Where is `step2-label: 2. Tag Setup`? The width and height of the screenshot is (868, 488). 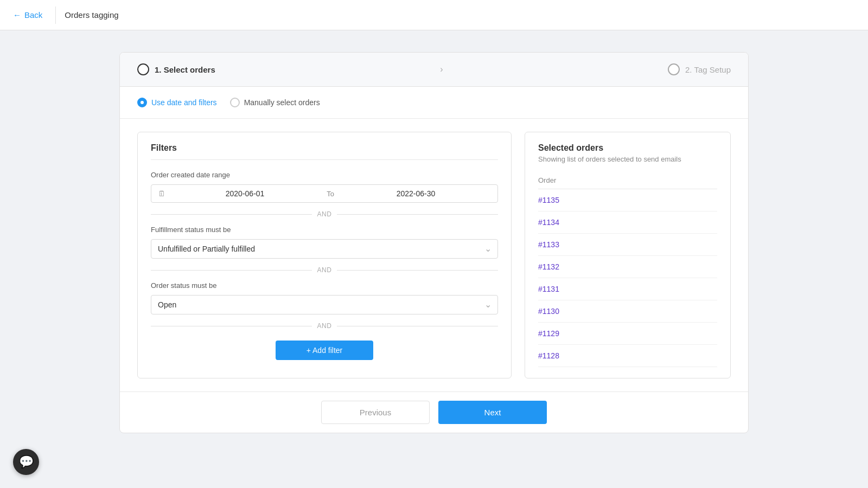
step2-label: 2. Tag Setup is located at coordinates (708, 69).